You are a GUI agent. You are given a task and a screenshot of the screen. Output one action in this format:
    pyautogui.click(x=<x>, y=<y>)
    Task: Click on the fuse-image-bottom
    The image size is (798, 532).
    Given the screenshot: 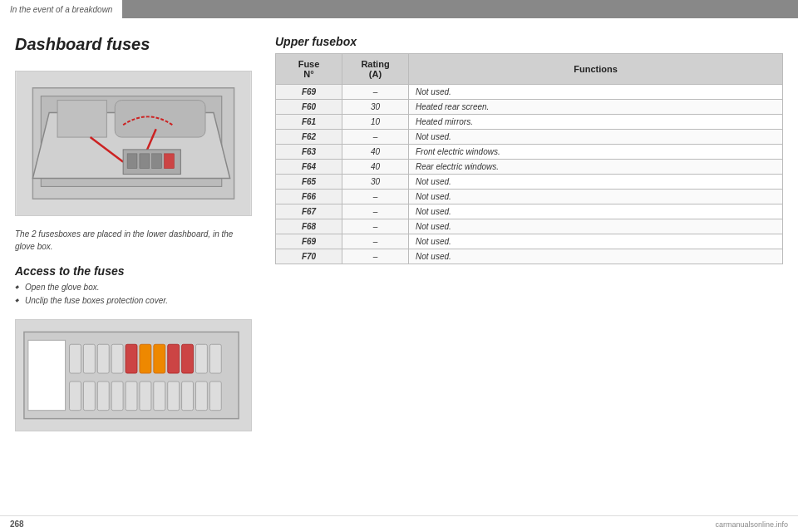 What is the action you would take?
    pyautogui.click(x=133, y=376)
    